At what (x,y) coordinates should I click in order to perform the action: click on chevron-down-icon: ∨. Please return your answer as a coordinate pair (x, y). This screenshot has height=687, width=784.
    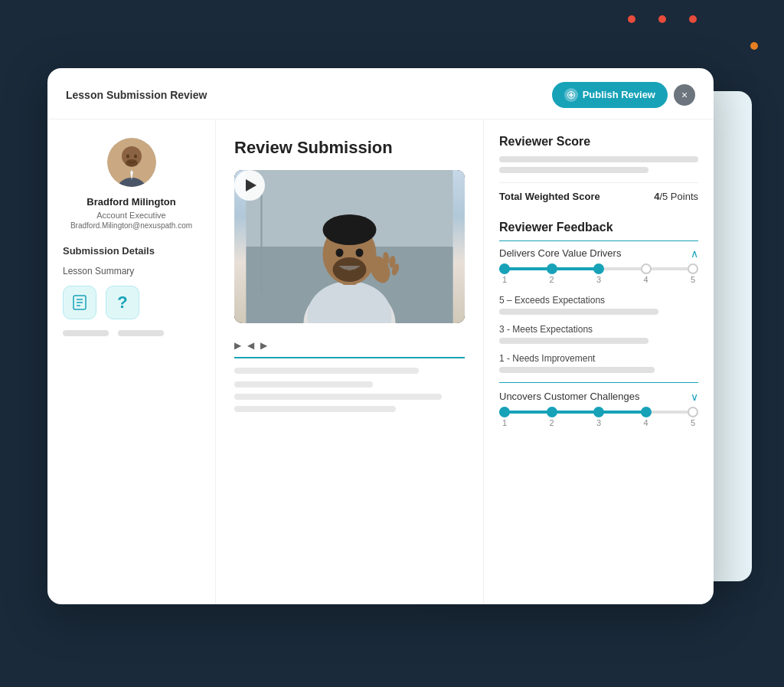
    Looking at the image, I should click on (694, 397).